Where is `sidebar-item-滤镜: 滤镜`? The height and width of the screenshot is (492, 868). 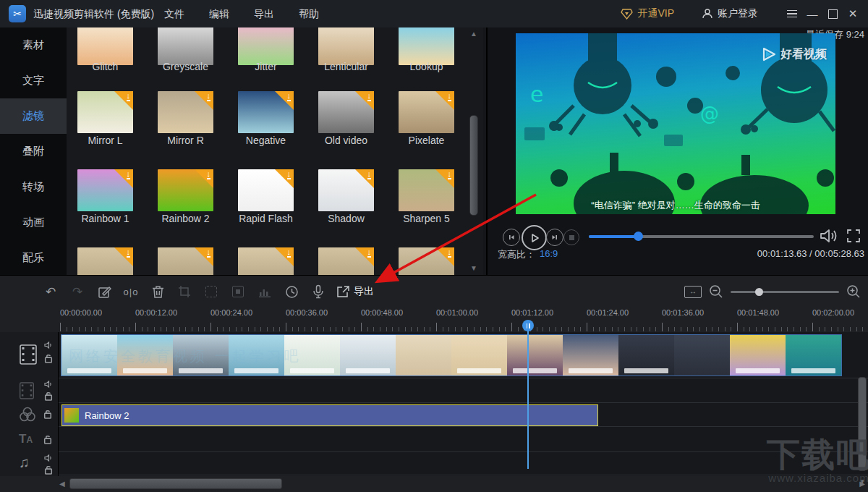 sidebar-item-滤镜: 滤镜 is located at coordinates (33, 116).